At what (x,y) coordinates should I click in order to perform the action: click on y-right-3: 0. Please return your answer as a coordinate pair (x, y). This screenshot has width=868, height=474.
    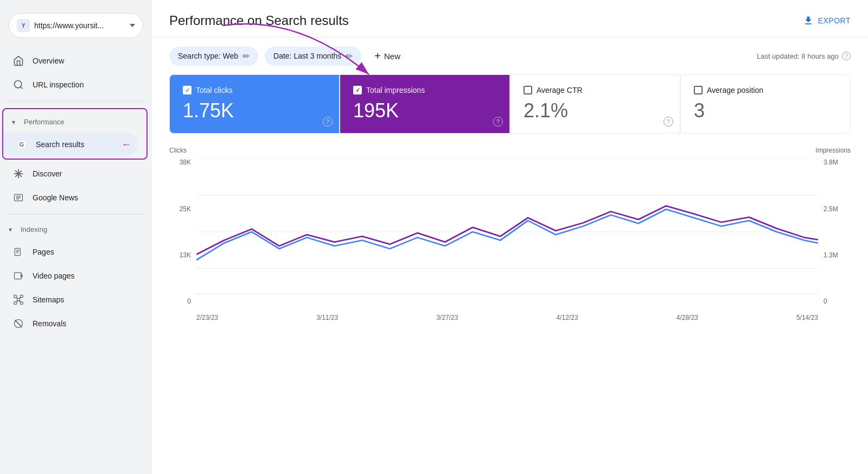
    Looking at the image, I should click on (837, 301).